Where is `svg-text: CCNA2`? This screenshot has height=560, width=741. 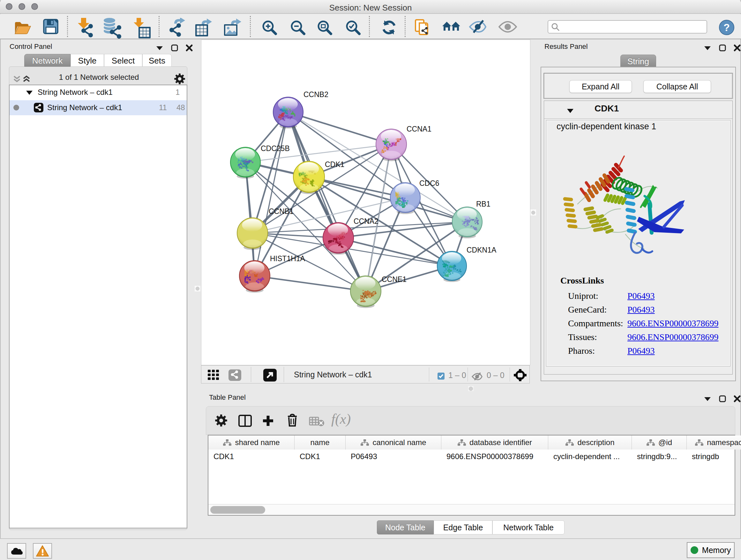
svg-text: CCNA2 is located at coordinates (366, 221).